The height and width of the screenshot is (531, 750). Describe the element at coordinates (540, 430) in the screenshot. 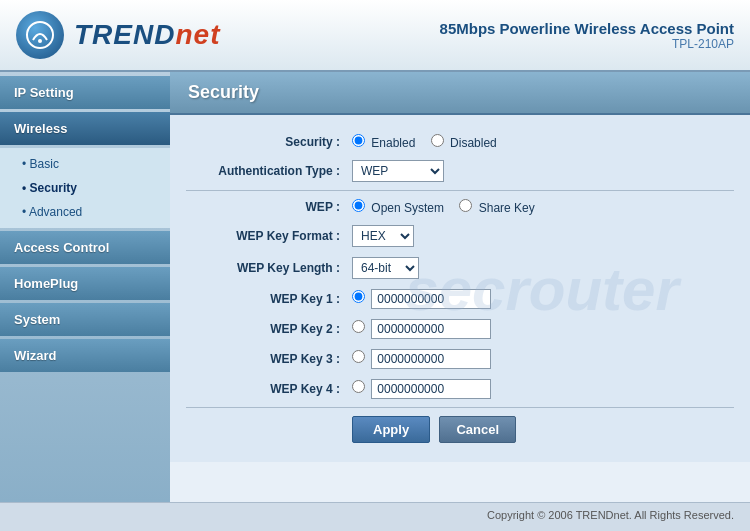

I see `button-area: Apply Cancel` at that location.